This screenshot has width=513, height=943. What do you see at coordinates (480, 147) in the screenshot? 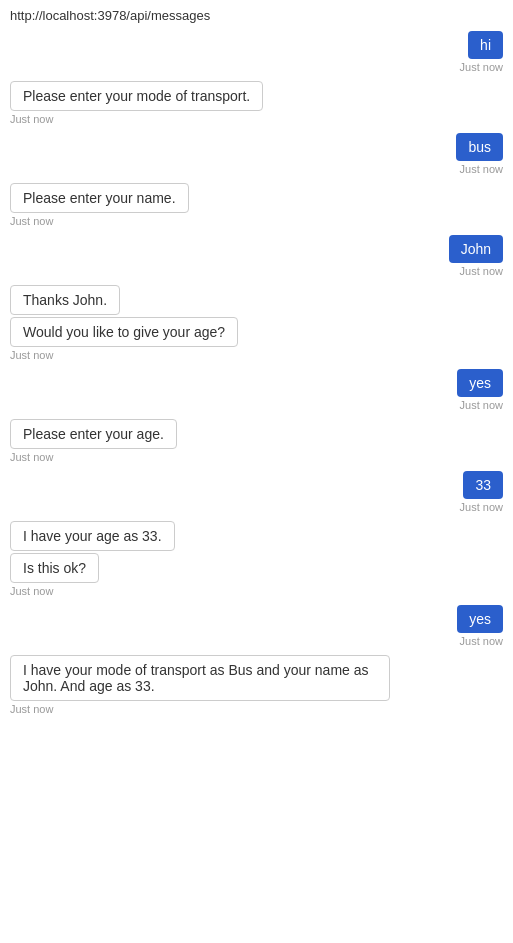
I see `user-bubble: bus` at bounding box center [480, 147].